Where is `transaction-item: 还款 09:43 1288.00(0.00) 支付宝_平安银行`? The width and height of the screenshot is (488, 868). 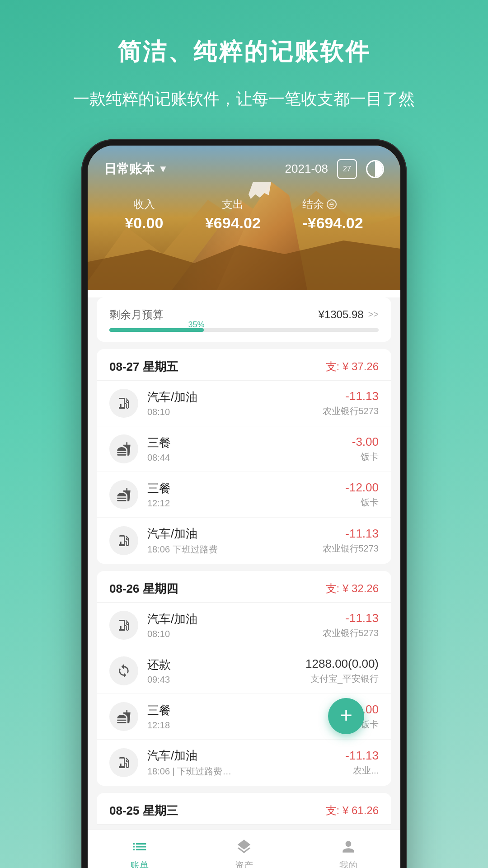 transaction-item: 还款 09:43 1288.00(0.00) 支付宝_平安银行 is located at coordinates (244, 671).